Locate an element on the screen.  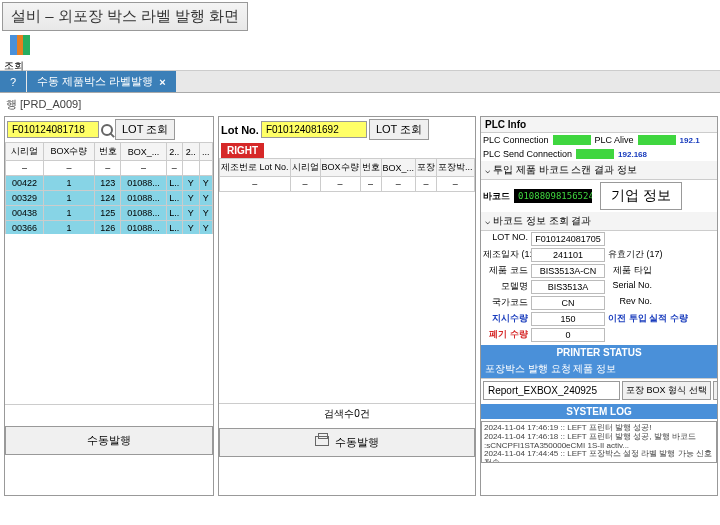
info-value: BIS3513A-CN is located at coordinates (568, 271).